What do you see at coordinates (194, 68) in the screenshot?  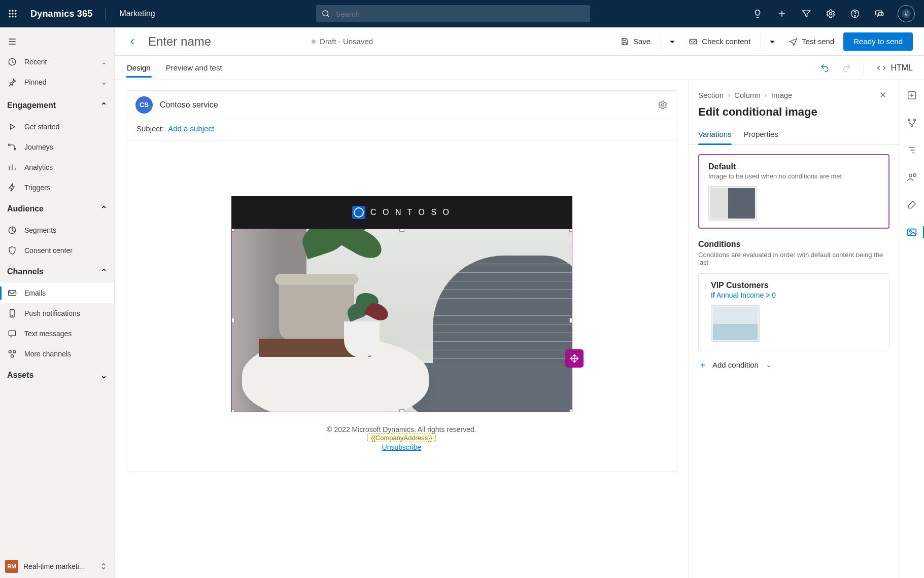 I see `tab-preview: Preview and test` at bounding box center [194, 68].